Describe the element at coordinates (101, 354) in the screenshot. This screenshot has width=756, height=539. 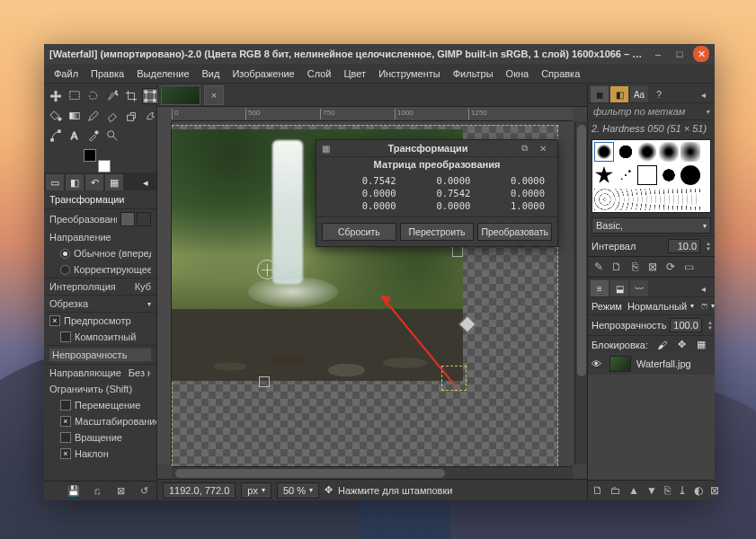
I see `opacity-row: Непрозрачность` at that location.